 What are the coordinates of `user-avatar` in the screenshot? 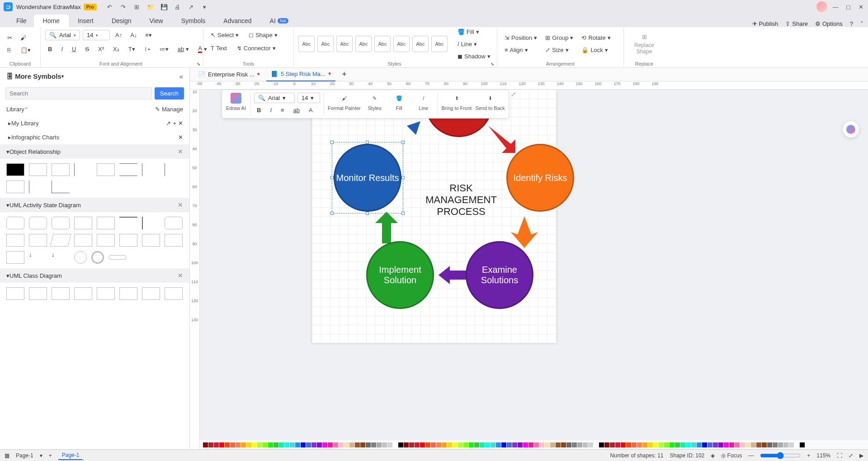 It's located at (822, 7).